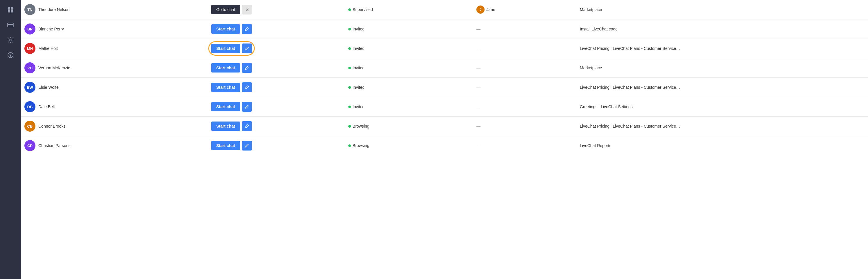 This screenshot has width=868, height=279. Describe the element at coordinates (55, 68) in the screenshot. I see `visitor-name: Vernon McKenzie` at that location.